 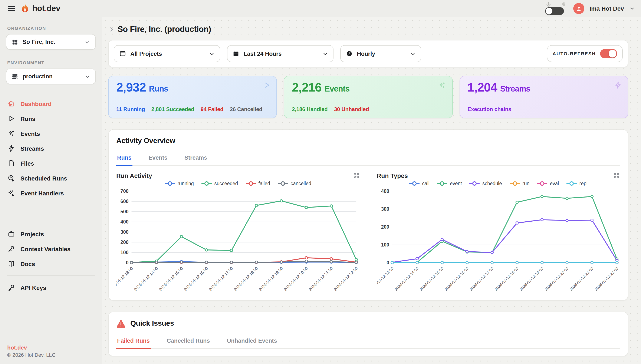 I want to click on events-stat-card: 2,216Events 2,186 Handled 30 Unhandled, so click(x=368, y=97).